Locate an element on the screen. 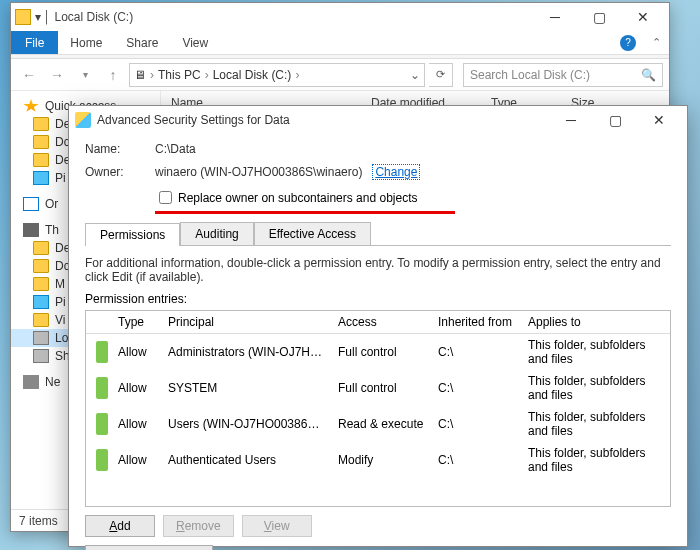 This screenshot has width=700, height=550. network-icon is located at coordinates (31, 382).